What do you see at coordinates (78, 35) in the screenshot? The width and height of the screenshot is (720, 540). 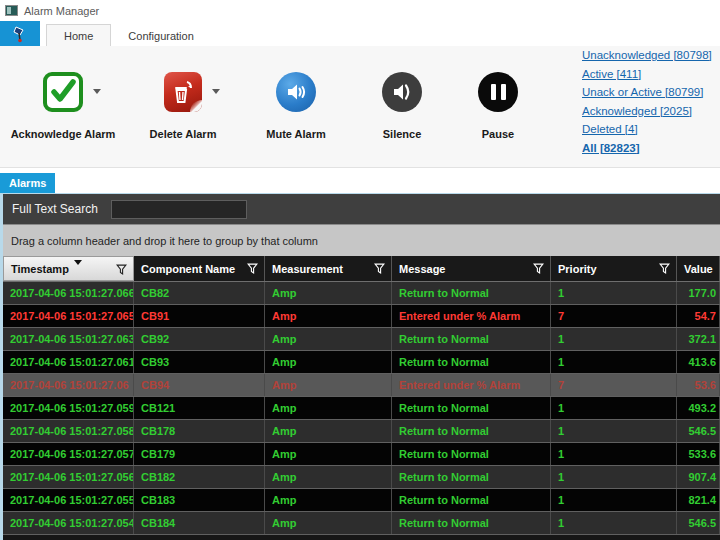 I see `tab-home: Home` at bounding box center [78, 35].